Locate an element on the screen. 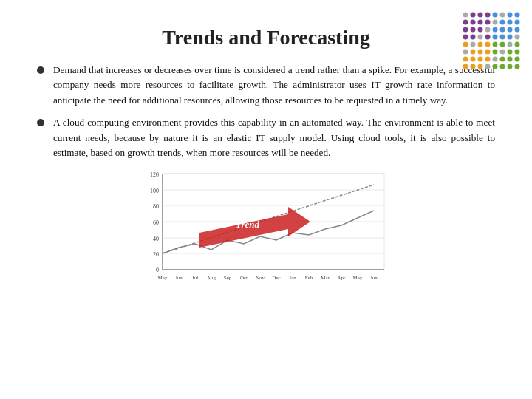 This screenshot has width=532, height=399. svg-text: 20 is located at coordinates (156, 254).